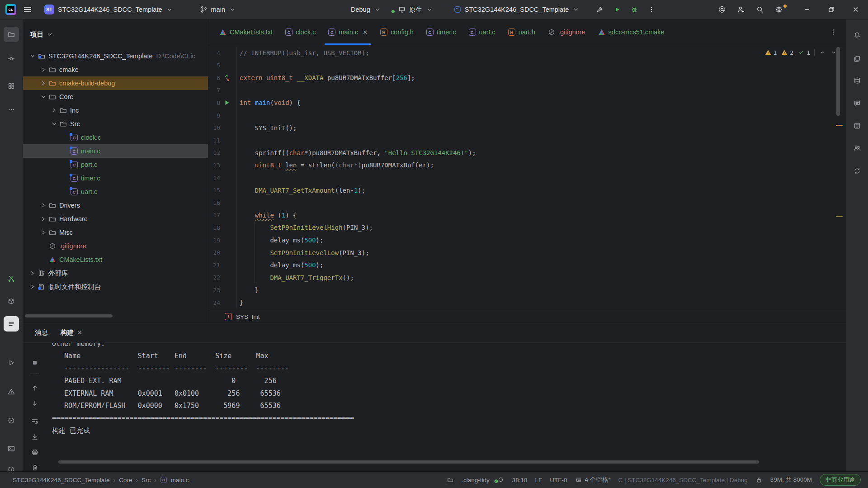 This screenshot has height=488, width=868. I want to click on tool-services-button, so click(11, 421).